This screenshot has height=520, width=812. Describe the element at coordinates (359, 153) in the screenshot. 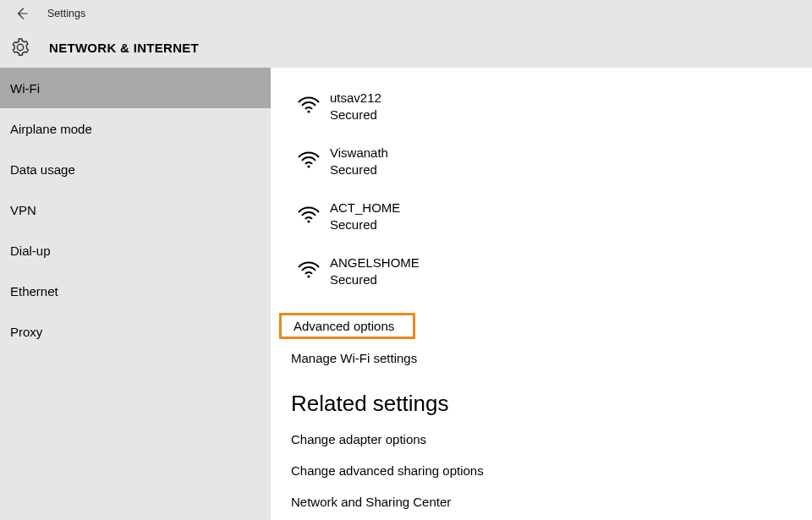

I see `network-name: Viswanath` at that location.